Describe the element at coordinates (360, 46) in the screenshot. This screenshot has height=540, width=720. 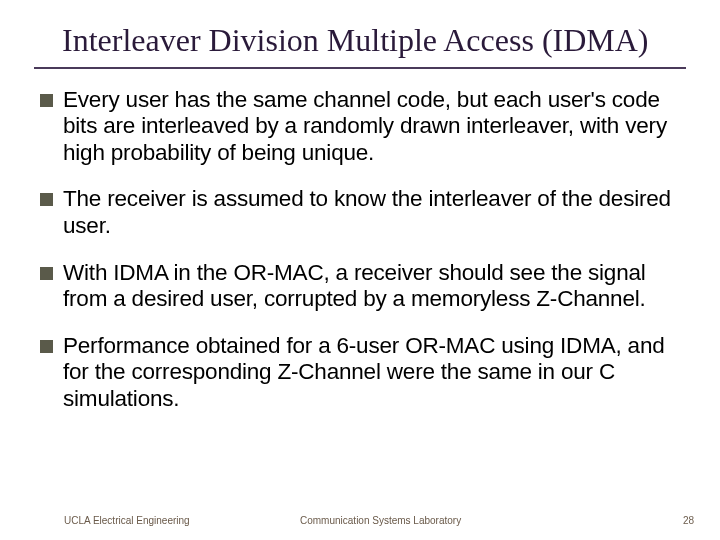
I see `slide-title: Interleaver Division Multiple Access (ID…` at that location.